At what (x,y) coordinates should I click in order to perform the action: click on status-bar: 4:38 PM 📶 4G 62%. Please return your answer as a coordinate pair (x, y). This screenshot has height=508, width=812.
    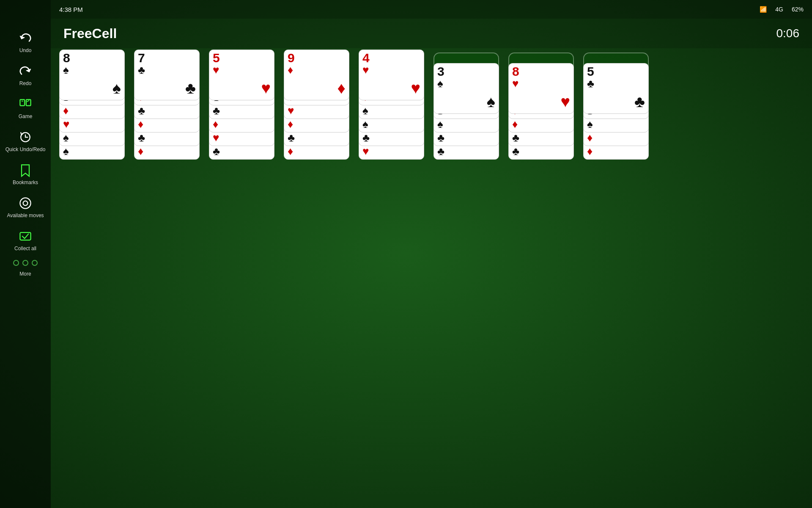
    Looking at the image, I should click on (431, 9).